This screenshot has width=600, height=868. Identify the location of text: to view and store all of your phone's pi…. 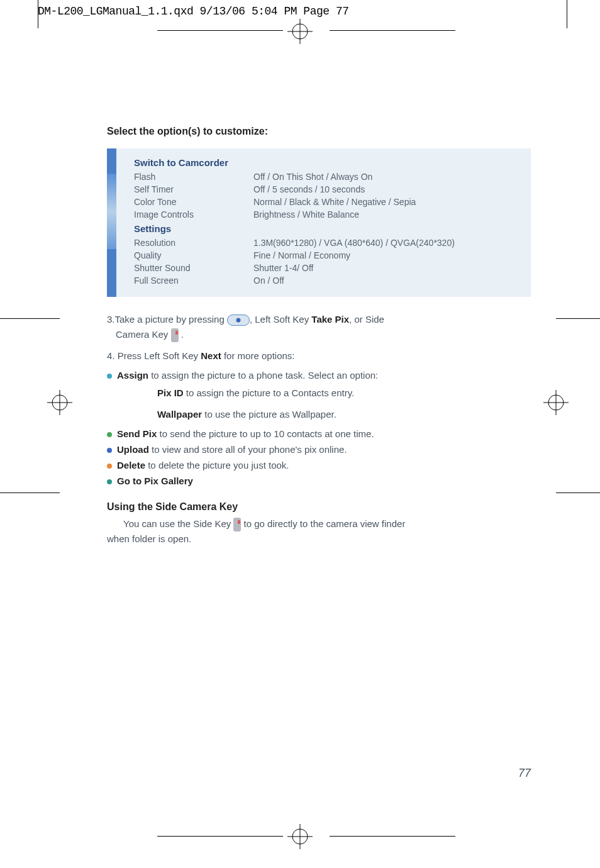
(248, 449).